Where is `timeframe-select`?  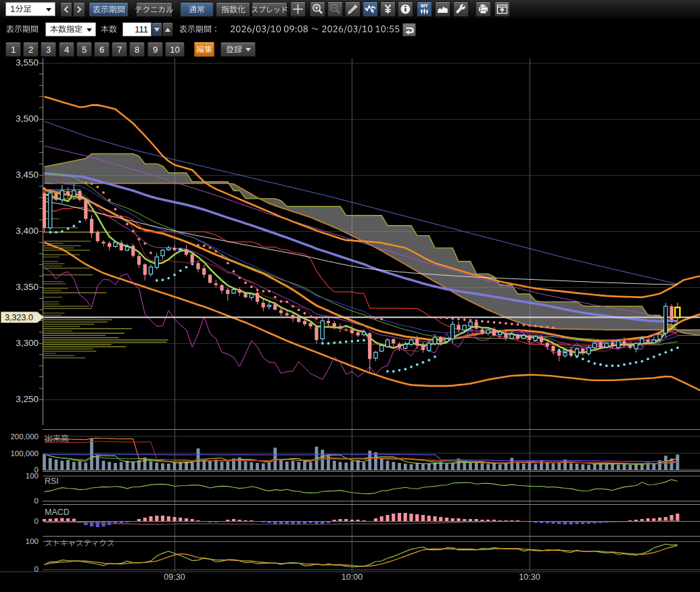 timeframe-select is located at coordinates (30, 9).